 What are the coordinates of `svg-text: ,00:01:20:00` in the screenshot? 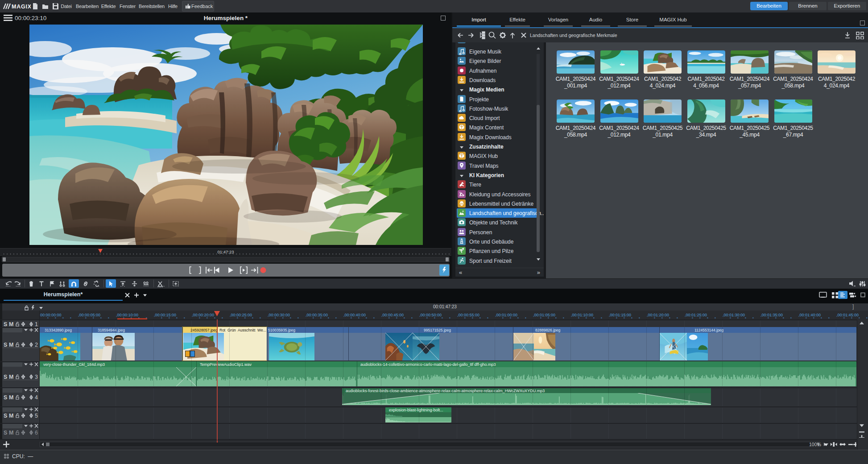 It's located at (658, 315).